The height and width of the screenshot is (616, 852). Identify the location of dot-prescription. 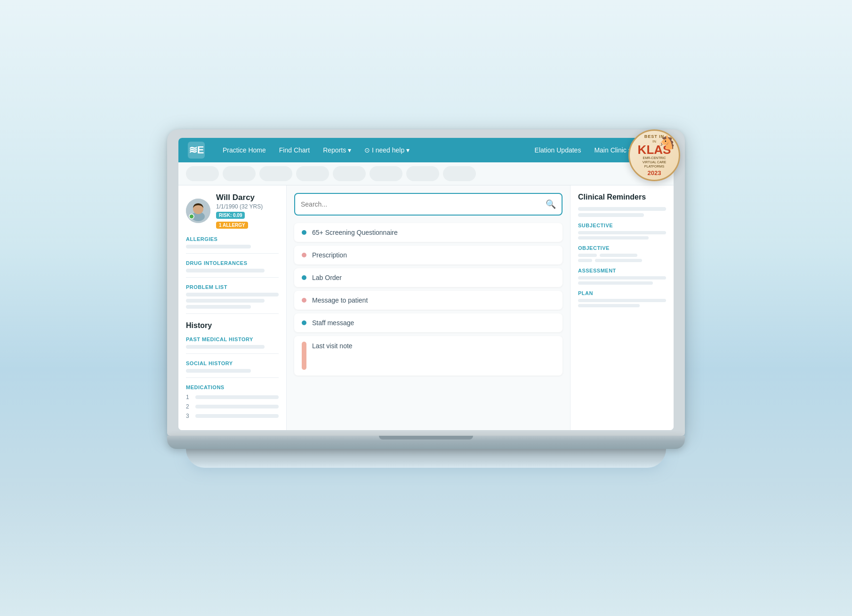
(304, 255).